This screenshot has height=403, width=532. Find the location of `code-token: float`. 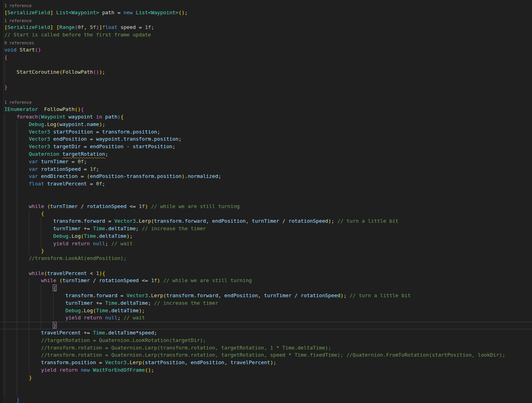

code-token: float is located at coordinates (36, 184).